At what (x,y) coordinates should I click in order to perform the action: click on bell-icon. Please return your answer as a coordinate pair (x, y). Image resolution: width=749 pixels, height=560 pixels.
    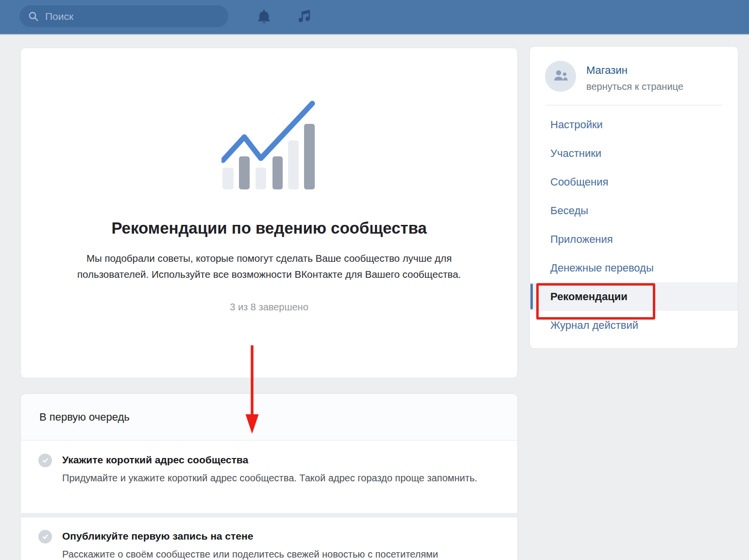
    Looking at the image, I should click on (264, 17).